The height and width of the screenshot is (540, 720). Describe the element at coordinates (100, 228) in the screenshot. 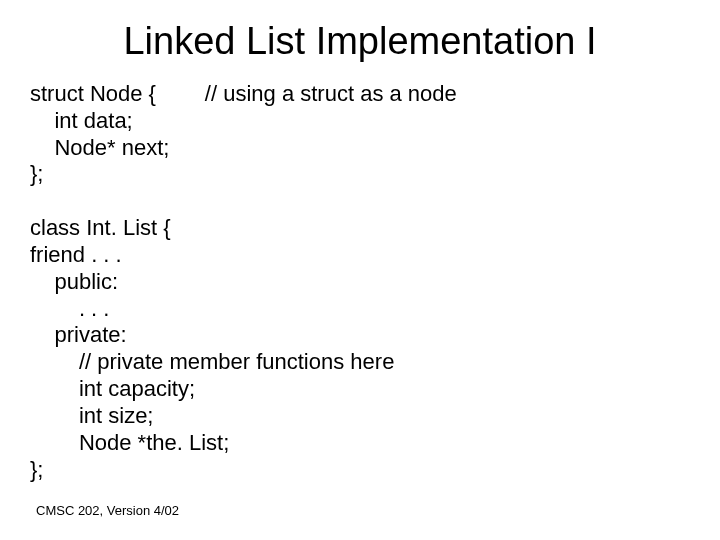

I see `code-line: class Int. List {` at that location.